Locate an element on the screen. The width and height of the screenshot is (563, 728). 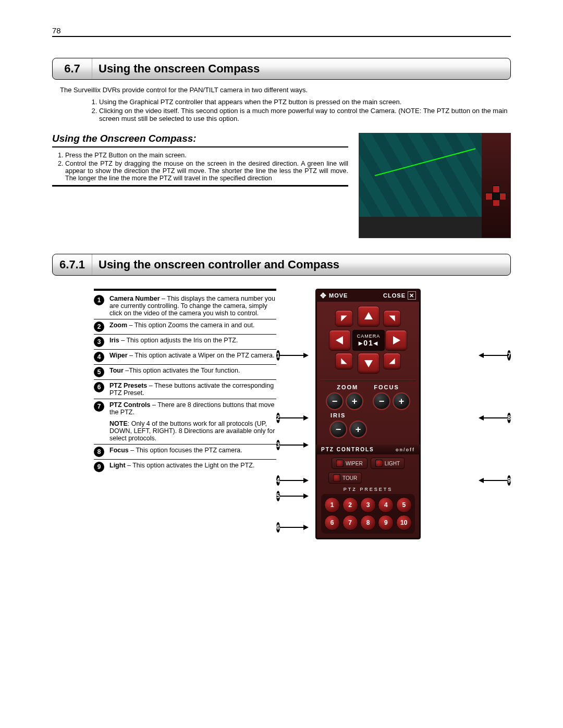
badge-8: 8 is located at coordinates (99, 452).